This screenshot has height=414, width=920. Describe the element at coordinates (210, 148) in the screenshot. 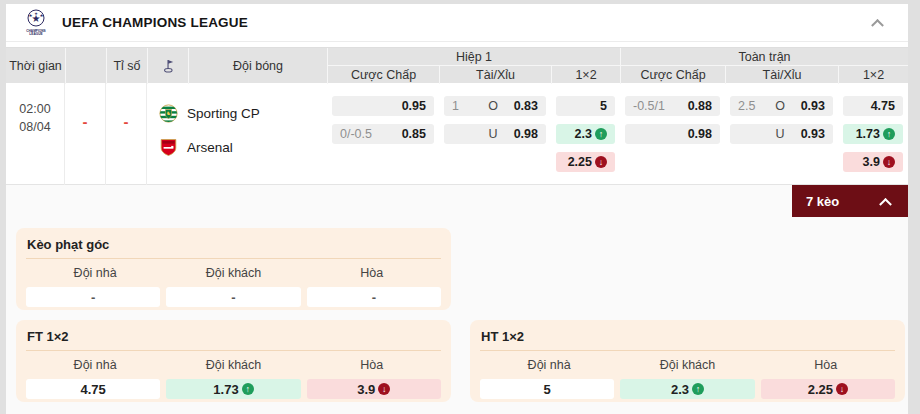

I see `away-team-name: Arsenal` at that location.